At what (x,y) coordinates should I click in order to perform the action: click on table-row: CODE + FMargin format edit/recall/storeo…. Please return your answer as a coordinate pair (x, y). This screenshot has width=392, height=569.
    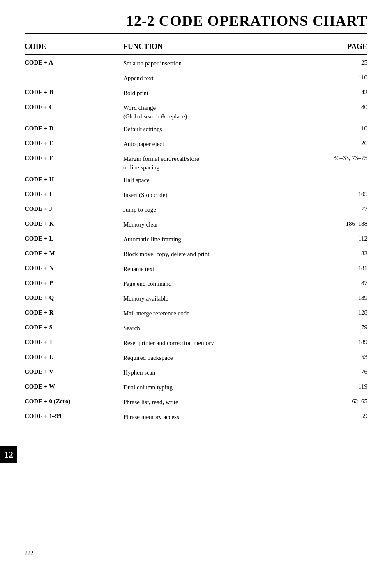
    Looking at the image, I should click on (196, 163).